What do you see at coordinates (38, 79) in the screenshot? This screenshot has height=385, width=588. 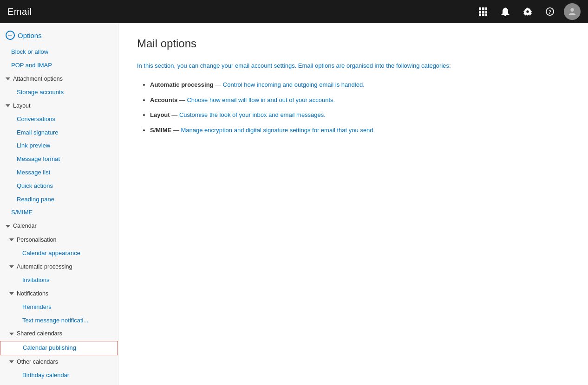 I see `sidebar-section-label: Attachment options` at bounding box center [38, 79].